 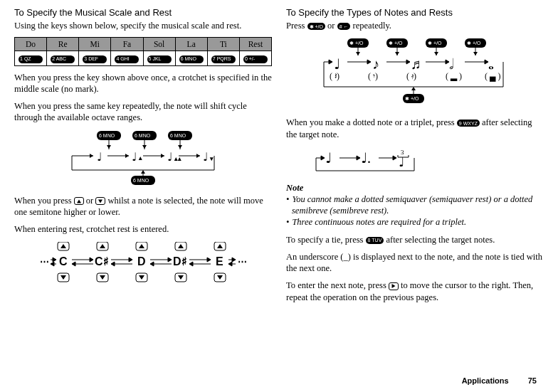 I want to click on note-heading: Note, so click(x=415, y=188).